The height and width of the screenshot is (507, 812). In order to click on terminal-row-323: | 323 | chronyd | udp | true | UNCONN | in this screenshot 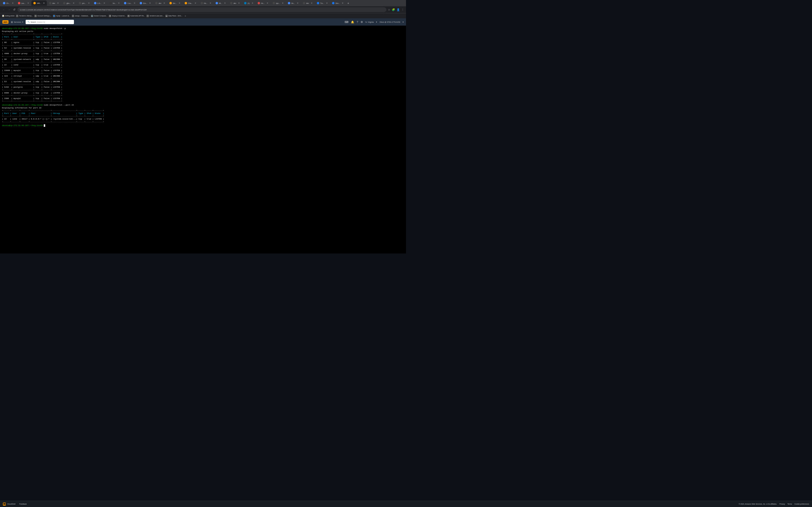, I will do `click(203, 76)`.